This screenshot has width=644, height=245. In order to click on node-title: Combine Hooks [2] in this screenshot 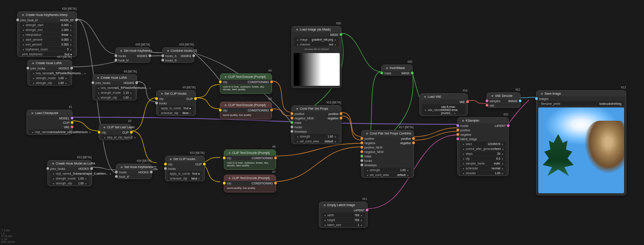, I will do `click(178, 50)`.